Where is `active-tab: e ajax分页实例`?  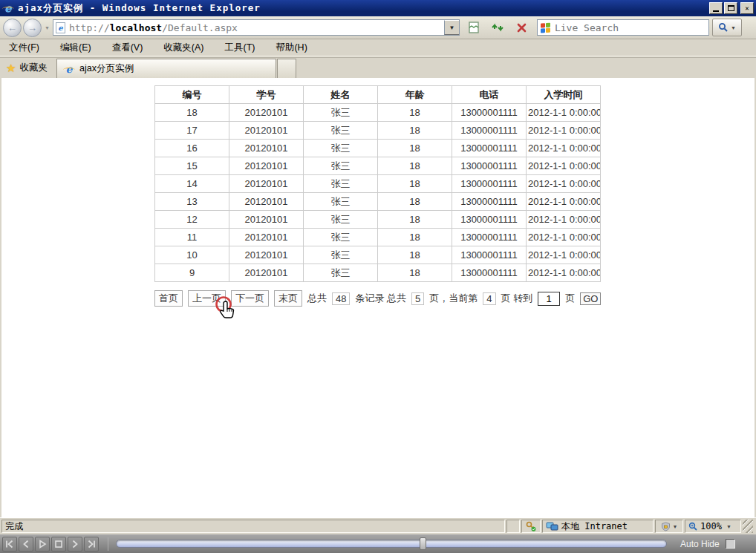 active-tab: e ajax分页实例 is located at coordinates (166, 68).